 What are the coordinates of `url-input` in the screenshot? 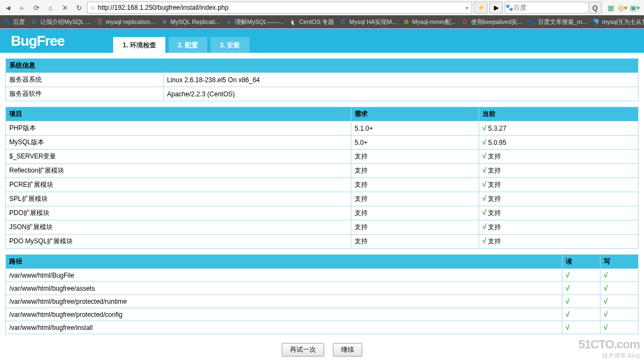 It's located at (281, 8).